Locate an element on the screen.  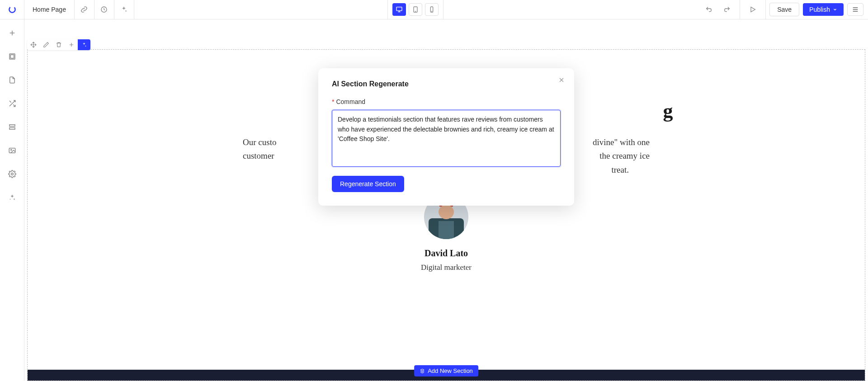
command-textarea is located at coordinates (446, 138).